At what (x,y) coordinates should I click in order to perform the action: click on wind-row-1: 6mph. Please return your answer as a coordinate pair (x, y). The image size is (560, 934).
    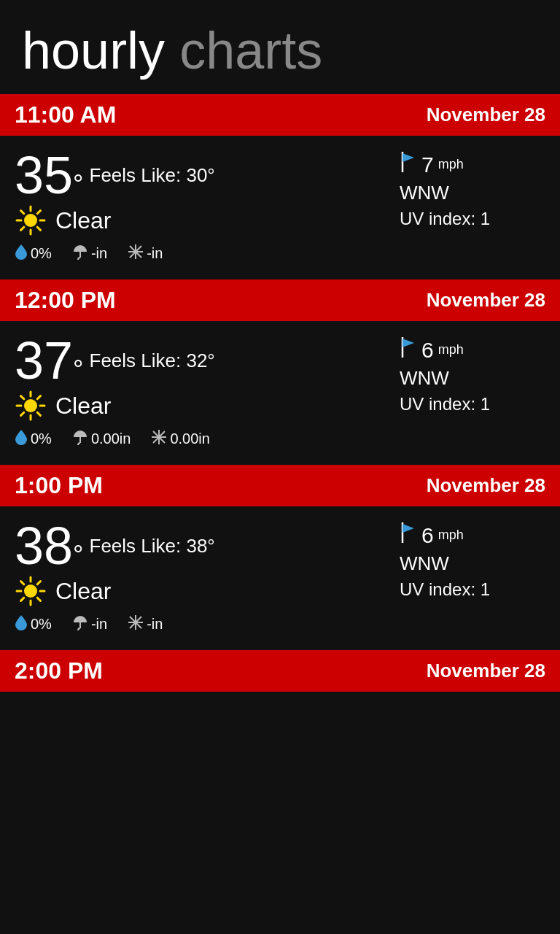
    Looking at the image, I should click on (432, 350).